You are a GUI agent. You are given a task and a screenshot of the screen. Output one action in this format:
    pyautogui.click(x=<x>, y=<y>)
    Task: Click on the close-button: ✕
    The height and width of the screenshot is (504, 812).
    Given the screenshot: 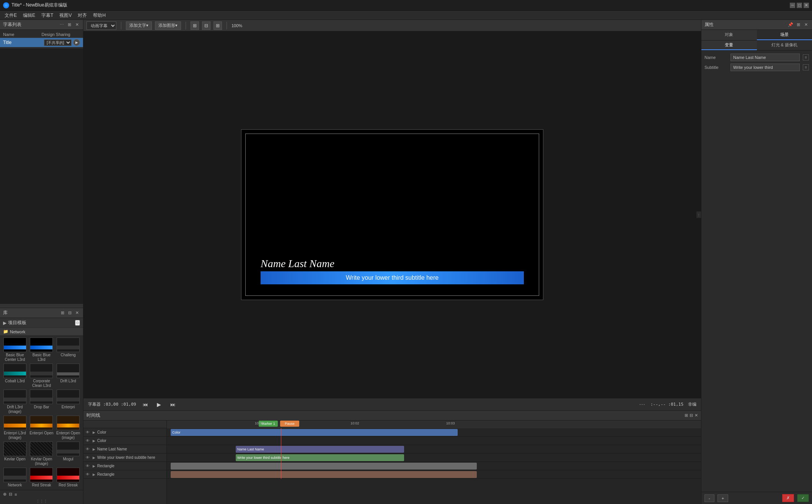 What is the action you would take?
    pyautogui.click(x=806, y=5)
    